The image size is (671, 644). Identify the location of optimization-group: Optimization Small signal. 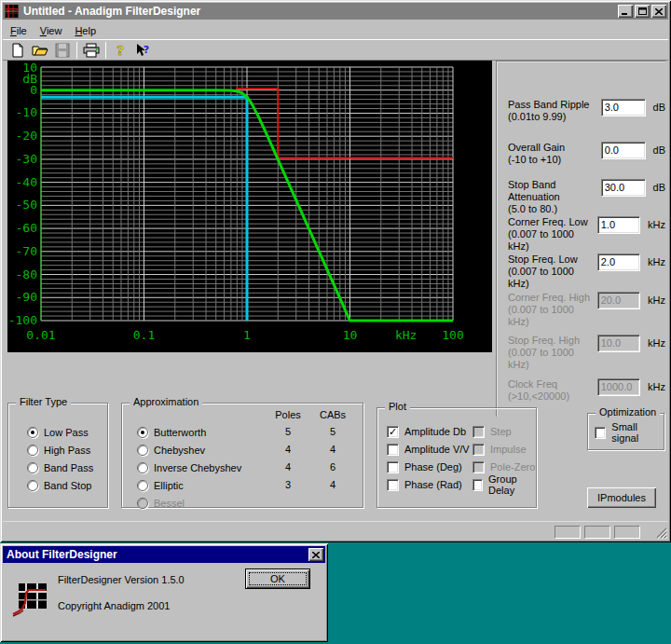
(626, 432).